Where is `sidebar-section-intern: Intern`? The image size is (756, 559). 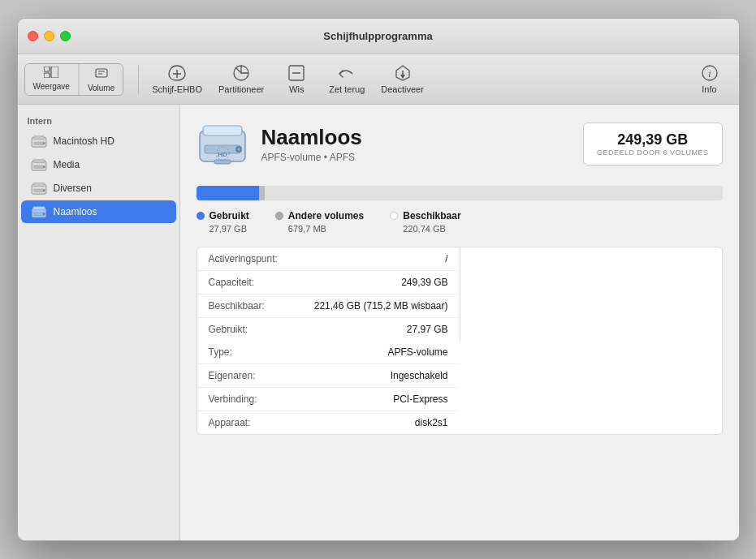 sidebar-section-intern: Intern is located at coordinates (99, 120).